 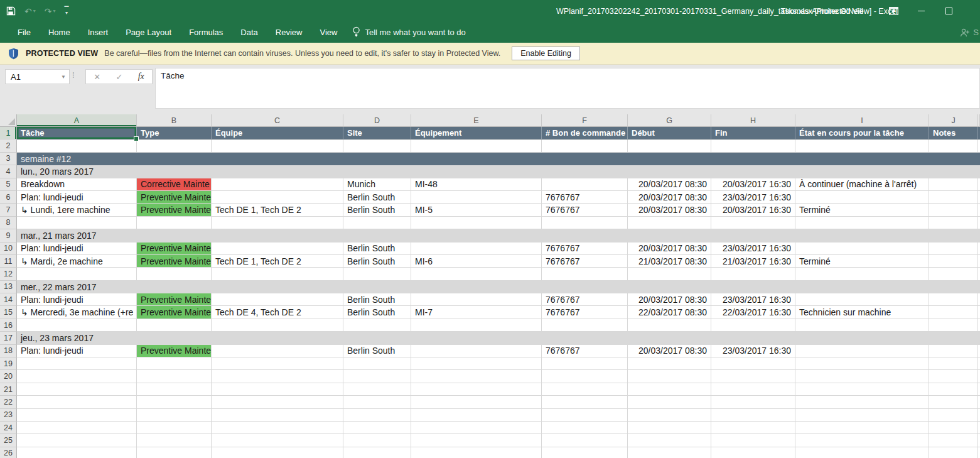 I want to click on cell-G19, so click(x=669, y=364).